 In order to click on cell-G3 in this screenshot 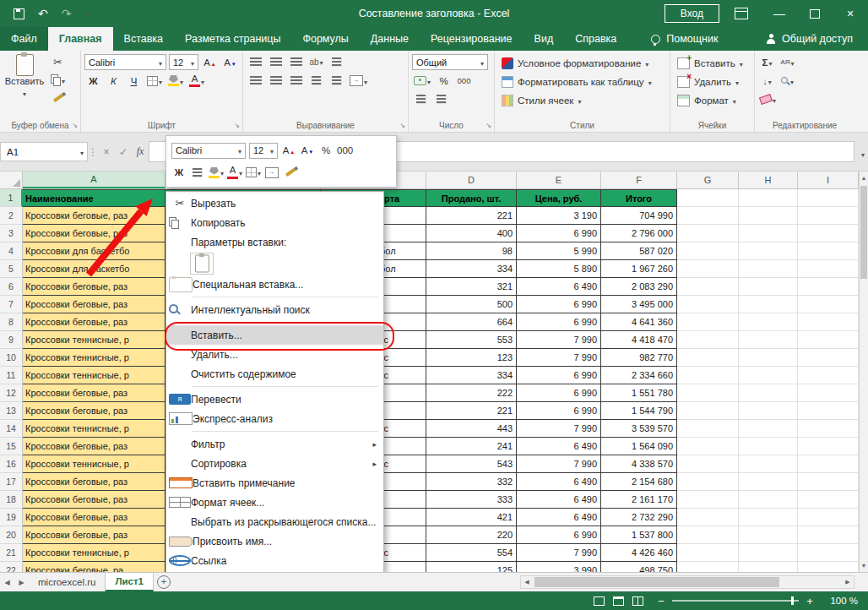, I will do `click(708, 233)`.